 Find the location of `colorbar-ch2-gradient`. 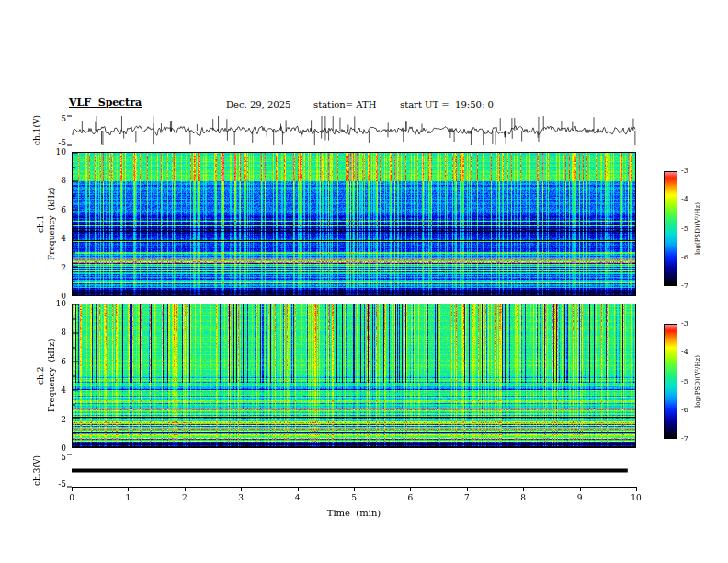

colorbar-ch2-gradient is located at coordinates (671, 381).